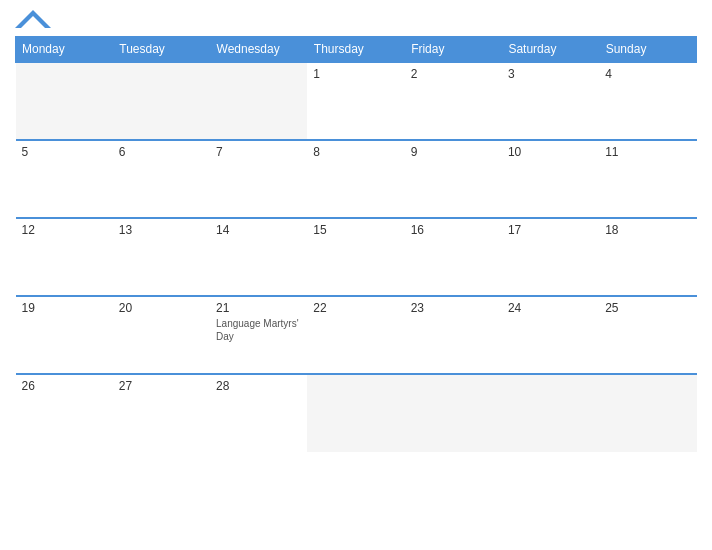 Image resolution: width=712 pixels, height=550 pixels. Describe the element at coordinates (550, 230) in the screenshot. I see `day-number: 17` at that location.